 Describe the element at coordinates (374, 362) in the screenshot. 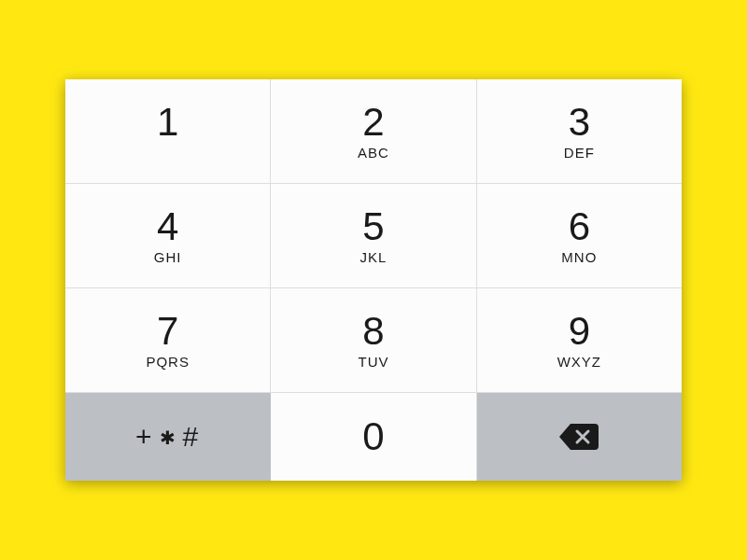

I see `key-letters: TUV` at that location.